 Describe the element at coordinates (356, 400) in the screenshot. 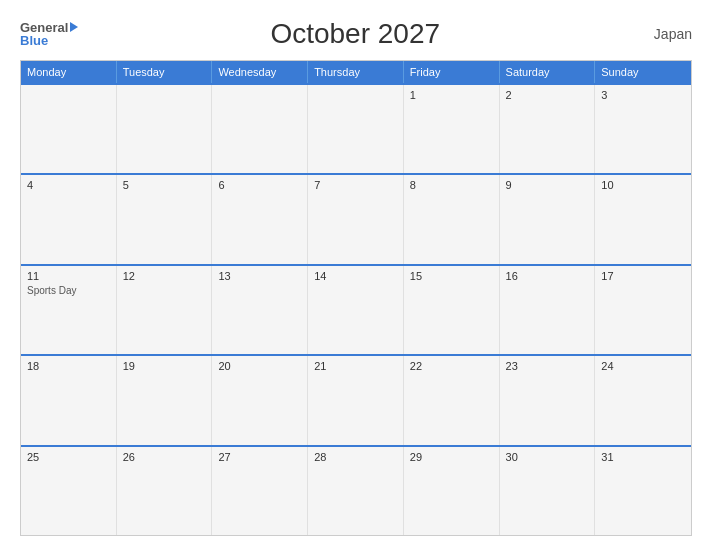

I see `cell-w4-thu: 21` at that location.